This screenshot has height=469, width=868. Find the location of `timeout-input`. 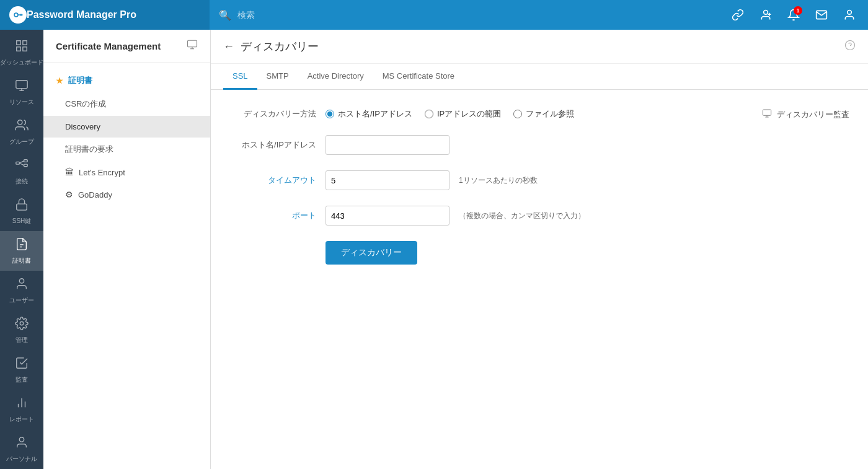

timeout-input is located at coordinates (388, 180).